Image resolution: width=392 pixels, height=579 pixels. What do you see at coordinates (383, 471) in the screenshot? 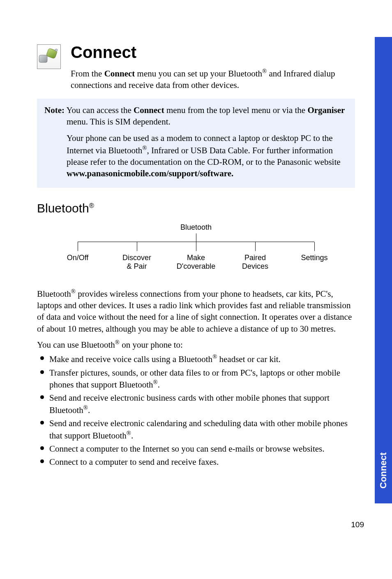
I see `side-tab: Connect` at bounding box center [383, 471].